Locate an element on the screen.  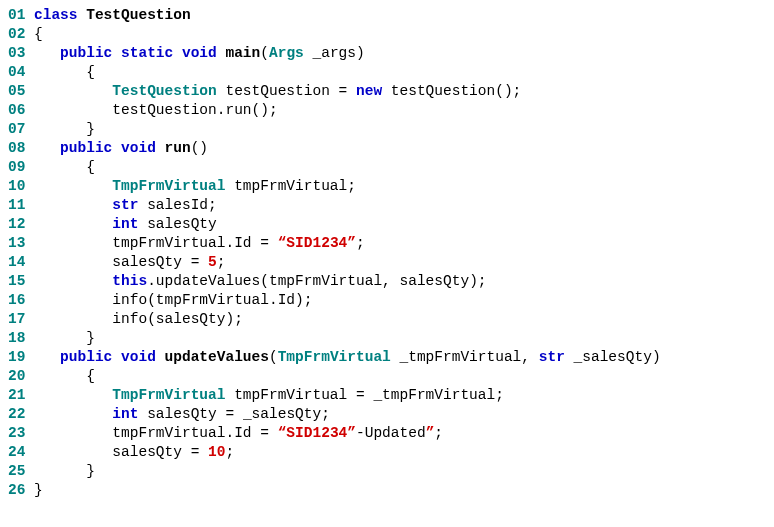
code-line: 17 info(salesQty); is located at coordinates (387, 320).